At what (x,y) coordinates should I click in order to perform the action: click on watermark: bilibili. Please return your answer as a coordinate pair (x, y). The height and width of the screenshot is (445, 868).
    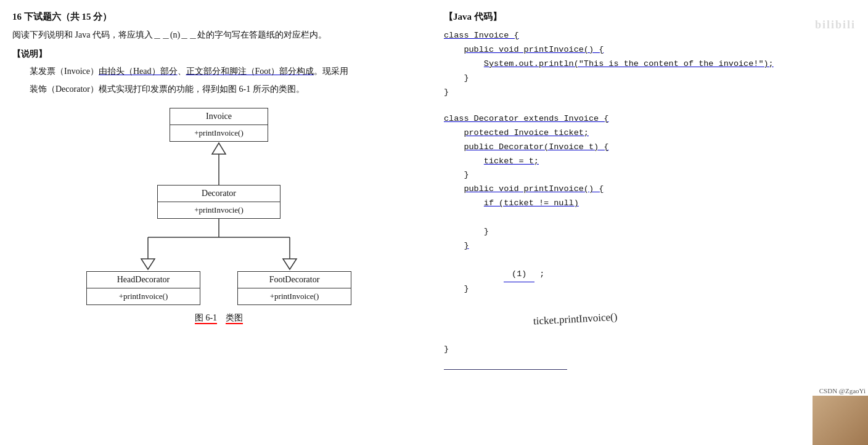
    Looking at the image, I should click on (835, 25).